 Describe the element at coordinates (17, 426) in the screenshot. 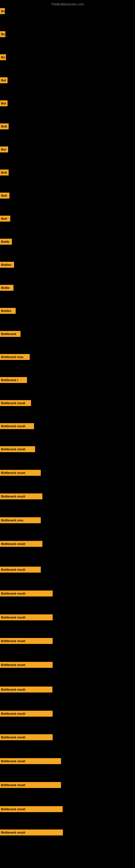

I see `bar-19-label: Bottleneck result` at that location.